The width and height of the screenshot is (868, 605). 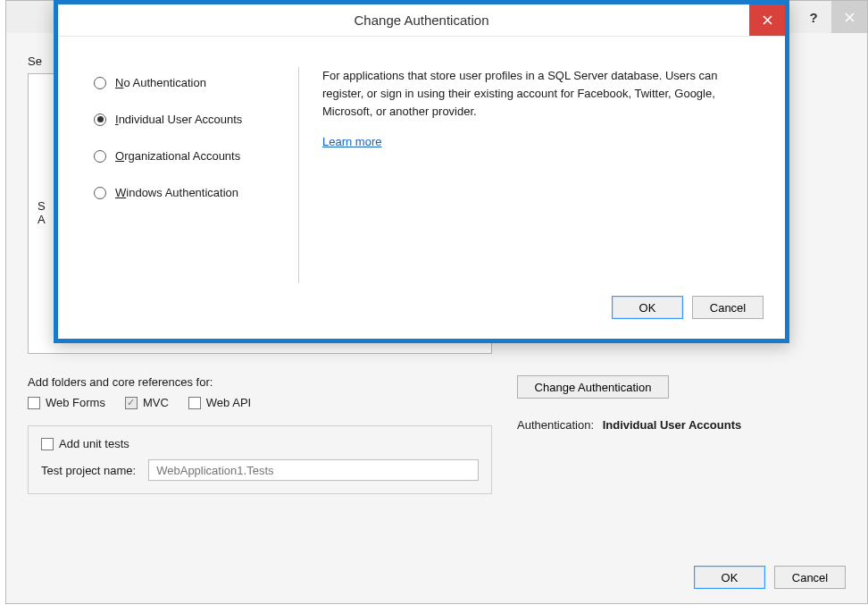 I want to click on checkbox-label: Web Forms, so click(x=75, y=402).